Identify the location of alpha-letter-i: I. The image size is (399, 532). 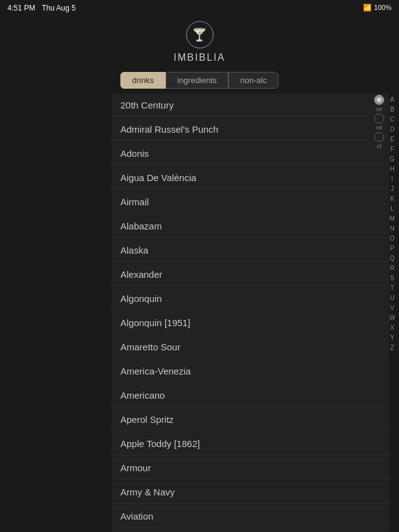
(392, 179).